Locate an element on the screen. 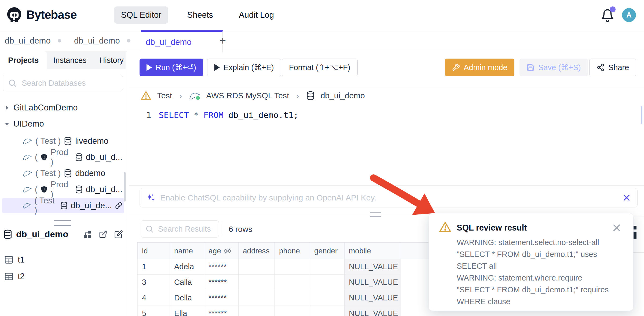 Image resolution: width=644 pixels, height=316 pixels. cell-name: Calla is located at coordinates (187, 282).